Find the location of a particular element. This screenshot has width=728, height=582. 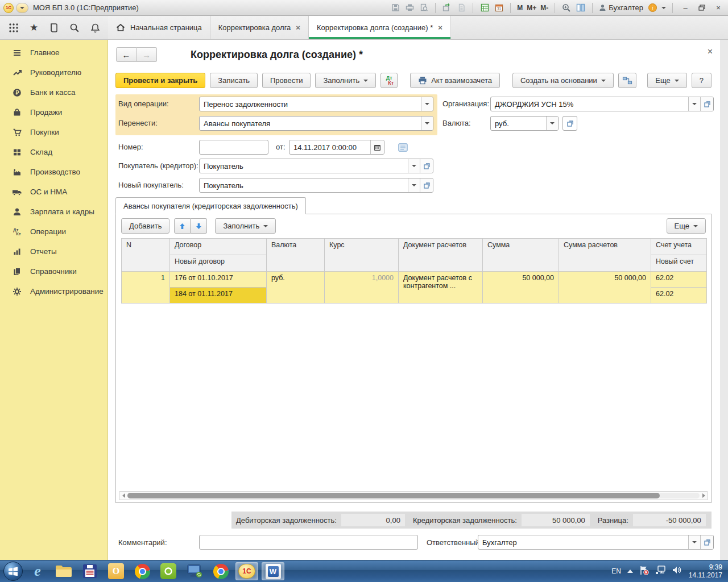

send-exchange-icon is located at coordinates (447, 8).